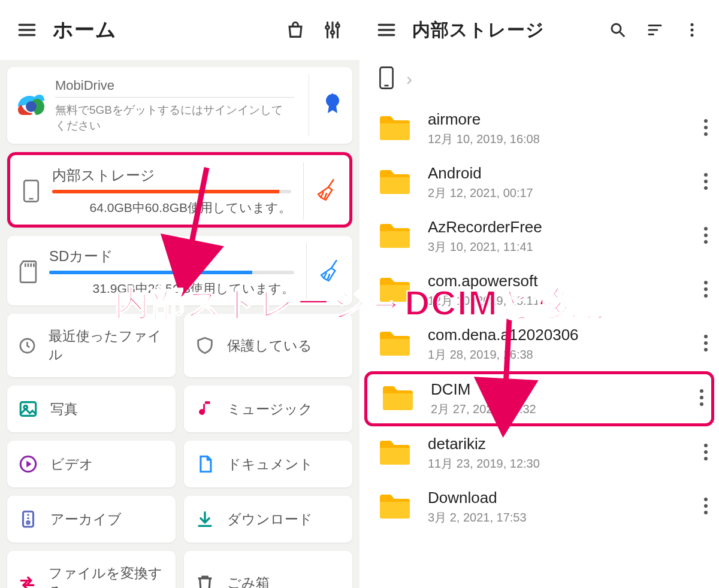 This screenshot has width=719, height=588. Describe the element at coordinates (91, 345) in the screenshot. I see `recent-files-button: 最近使ったファイル` at that location.